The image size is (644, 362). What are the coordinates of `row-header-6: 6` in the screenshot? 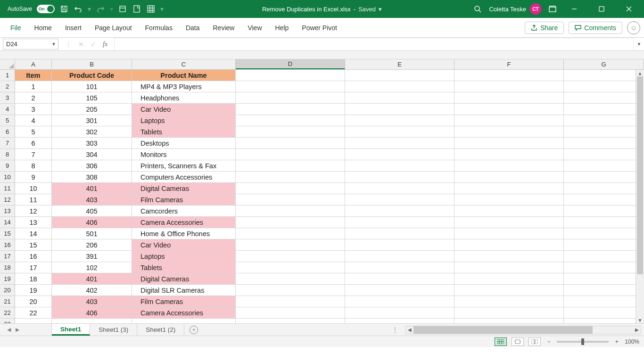 It's located at (8, 132).